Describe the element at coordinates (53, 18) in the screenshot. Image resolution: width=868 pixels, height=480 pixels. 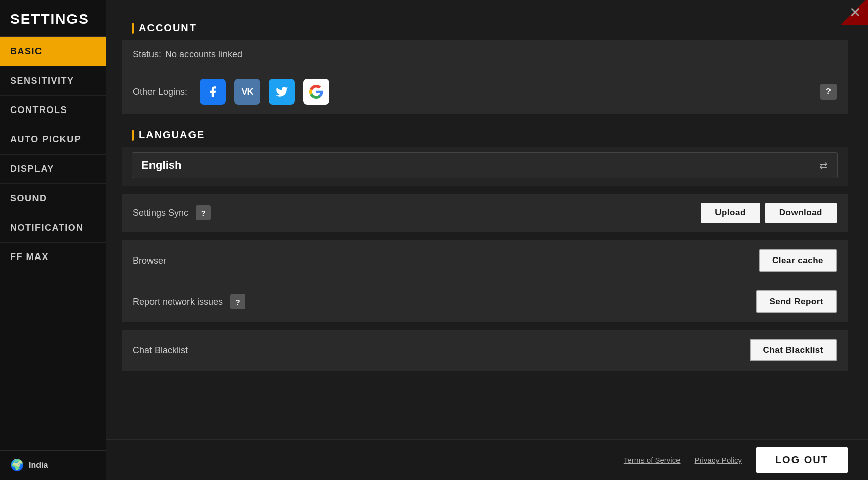
I see `app-title: SETTINGS` at that location.